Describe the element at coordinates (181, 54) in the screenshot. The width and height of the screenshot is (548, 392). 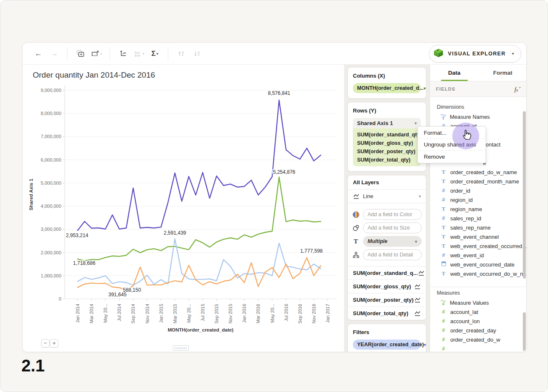
I see `sort-ascending-button` at that location.